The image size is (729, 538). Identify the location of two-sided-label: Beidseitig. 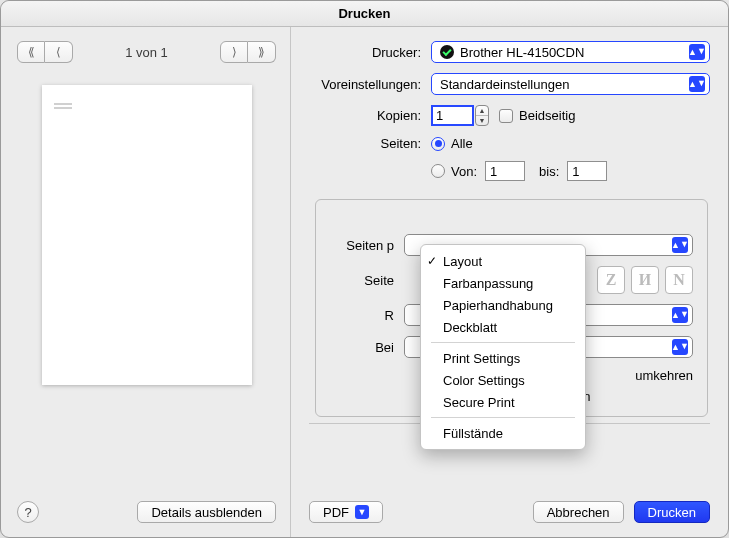
(547, 116).